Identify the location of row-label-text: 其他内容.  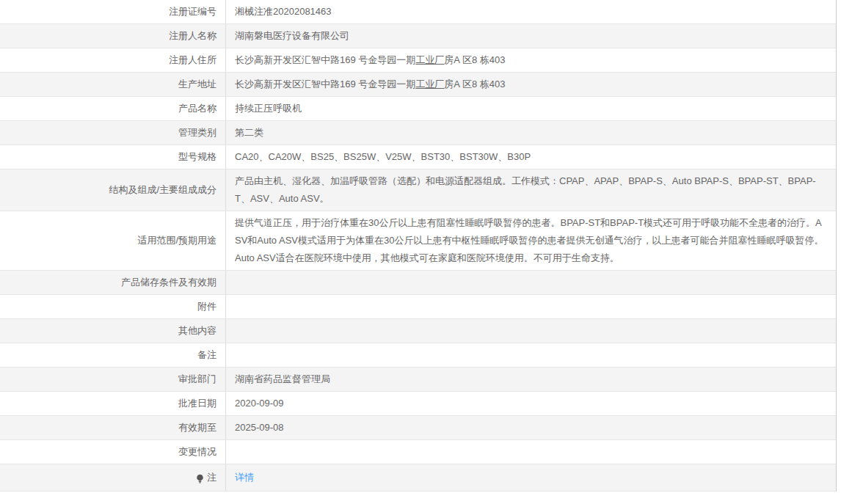
(197, 331).